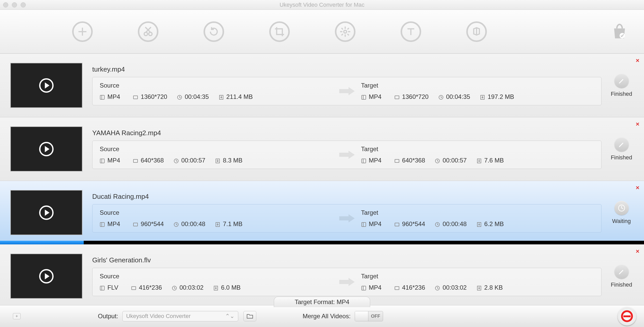  Describe the element at coordinates (322, 5) in the screenshot. I see `titlebar: Ukeysoft Video Converter for Mac` at that location.